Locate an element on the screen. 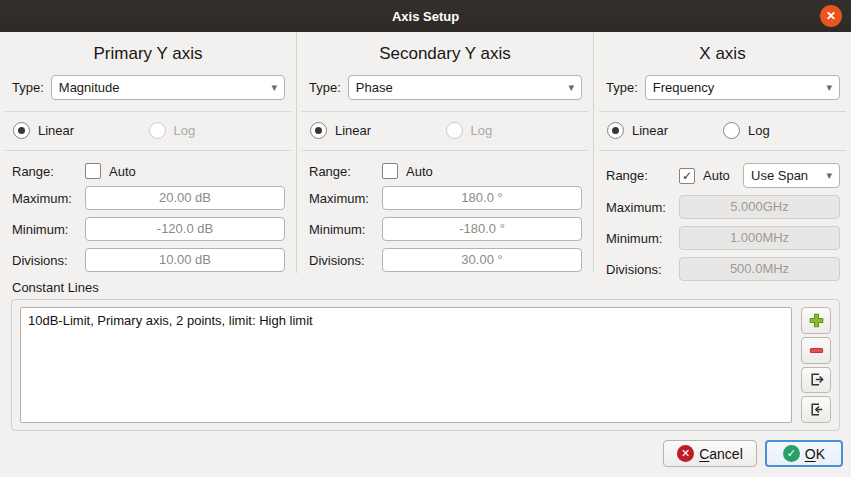 The width and height of the screenshot is (851, 477). titlebar: Axis Setup ✕ is located at coordinates (426, 16).